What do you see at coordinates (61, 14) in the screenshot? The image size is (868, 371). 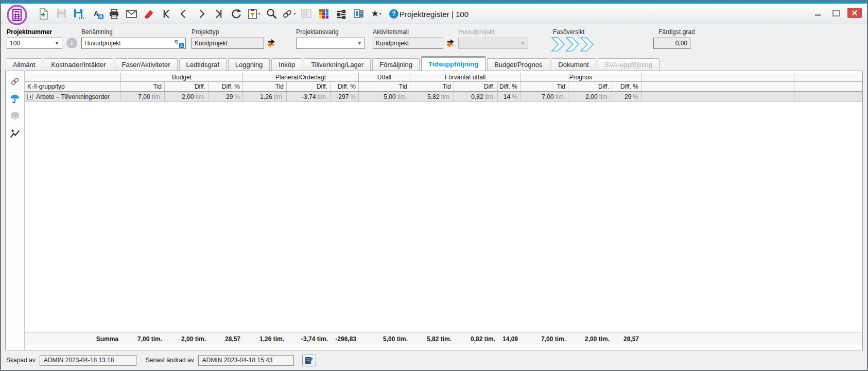 I see `save-button` at bounding box center [61, 14].